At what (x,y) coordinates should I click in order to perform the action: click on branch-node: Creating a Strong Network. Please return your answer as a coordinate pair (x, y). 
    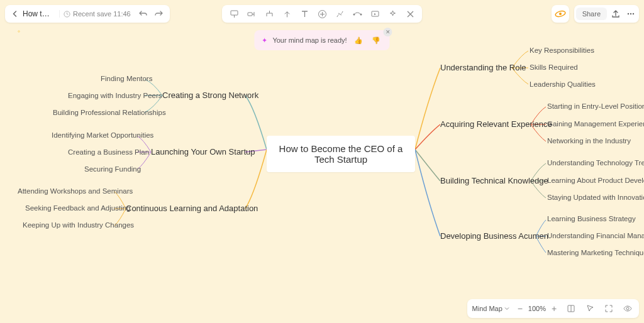
    Looking at the image, I should click on (210, 96).